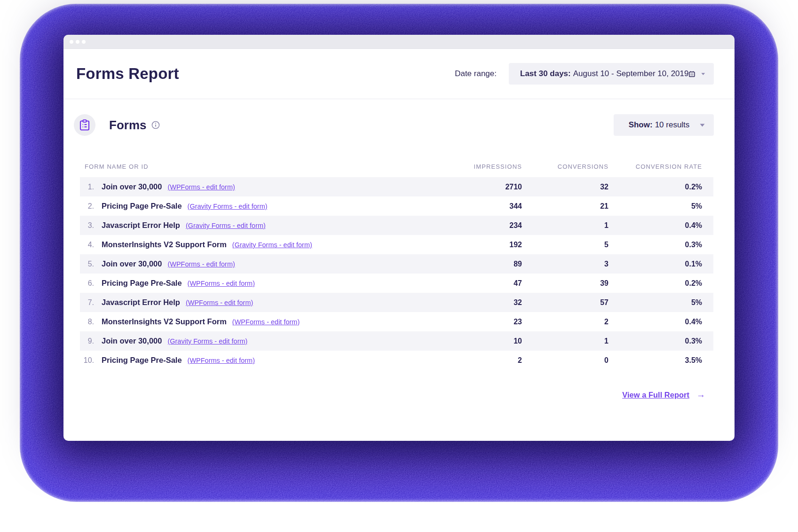 This screenshot has height=532, width=798. Describe the element at coordinates (91, 322) in the screenshot. I see `row-rank: 8.` at that location.